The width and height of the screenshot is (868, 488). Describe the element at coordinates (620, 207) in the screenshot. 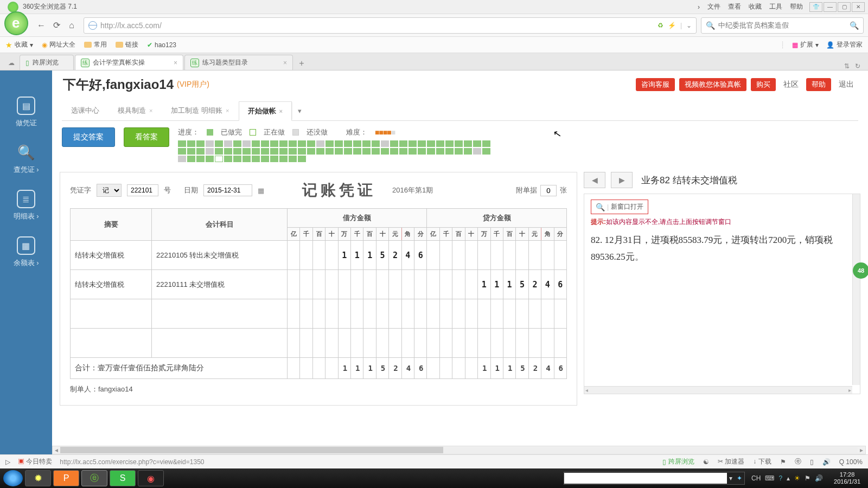

I see `new-window-button: 🔍 | 新窗口打开` at that location.